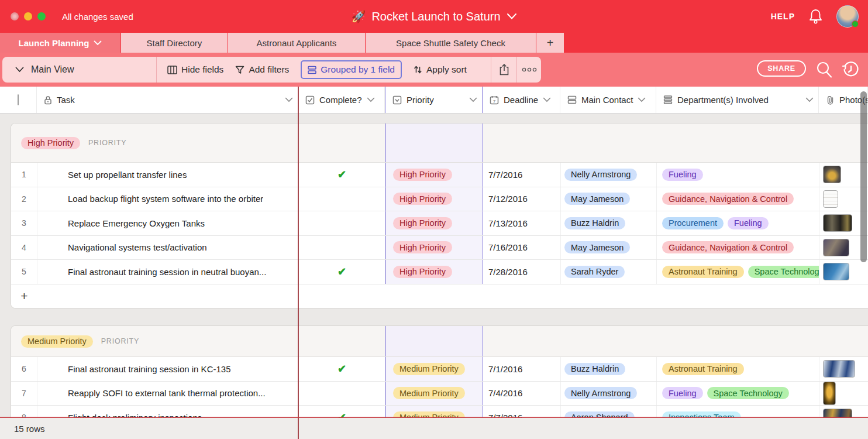 The height and width of the screenshot is (439, 868). What do you see at coordinates (522, 272) in the screenshot?
I see `deadline-cell: 7/28/2016` at bounding box center [522, 272].